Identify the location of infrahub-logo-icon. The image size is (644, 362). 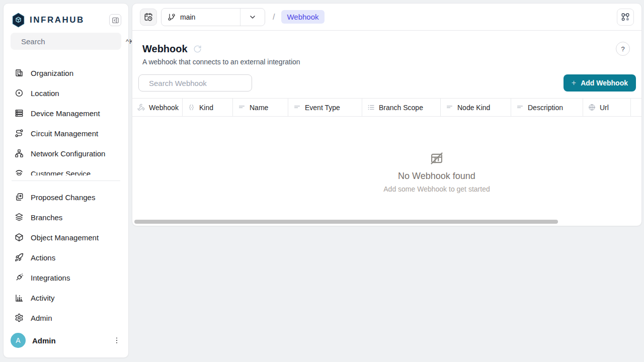
(18, 20).